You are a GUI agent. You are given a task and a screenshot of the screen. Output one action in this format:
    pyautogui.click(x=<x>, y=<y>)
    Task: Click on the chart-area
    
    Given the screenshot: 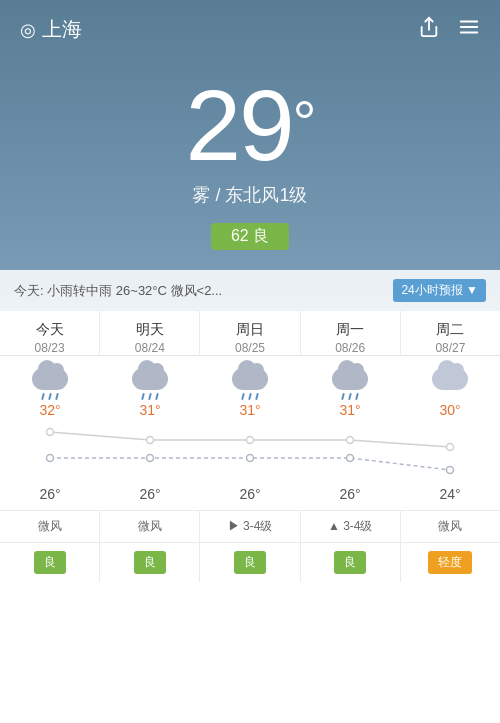 What is the action you would take?
    pyautogui.click(x=250, y=452)
    